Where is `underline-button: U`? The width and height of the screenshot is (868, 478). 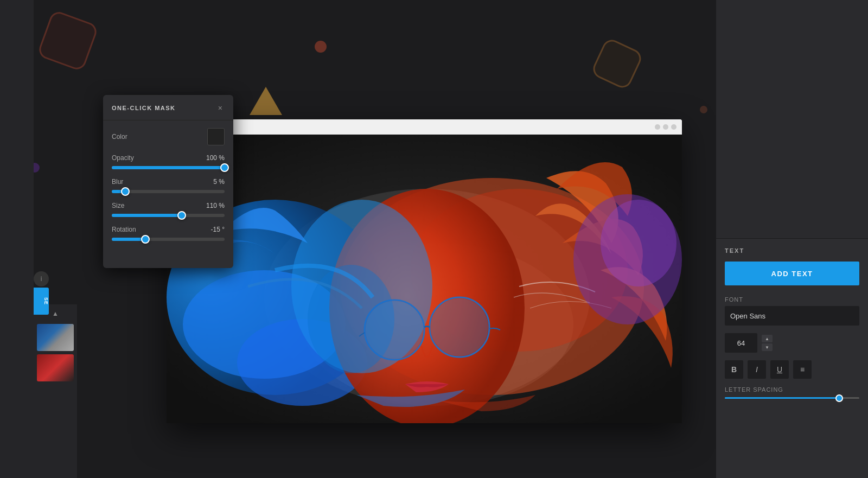
underline-button: U is located at coordinates (780, 369).